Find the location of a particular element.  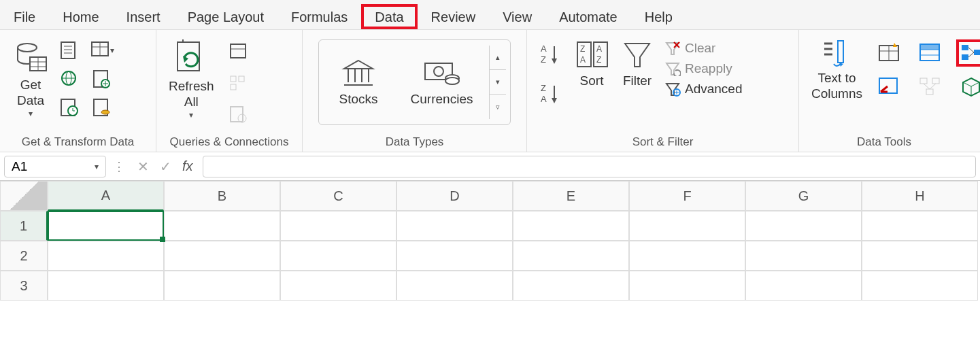

tab-file: File is located at coordinates (24, 16).